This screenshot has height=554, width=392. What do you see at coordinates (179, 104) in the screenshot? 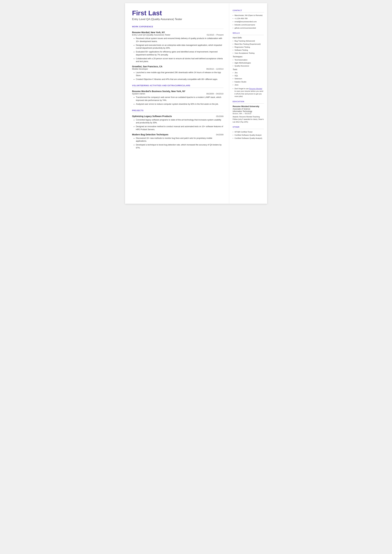
I see `list-item: Analyzed user errors to reduce computer …` at bounding box center [179, 104].